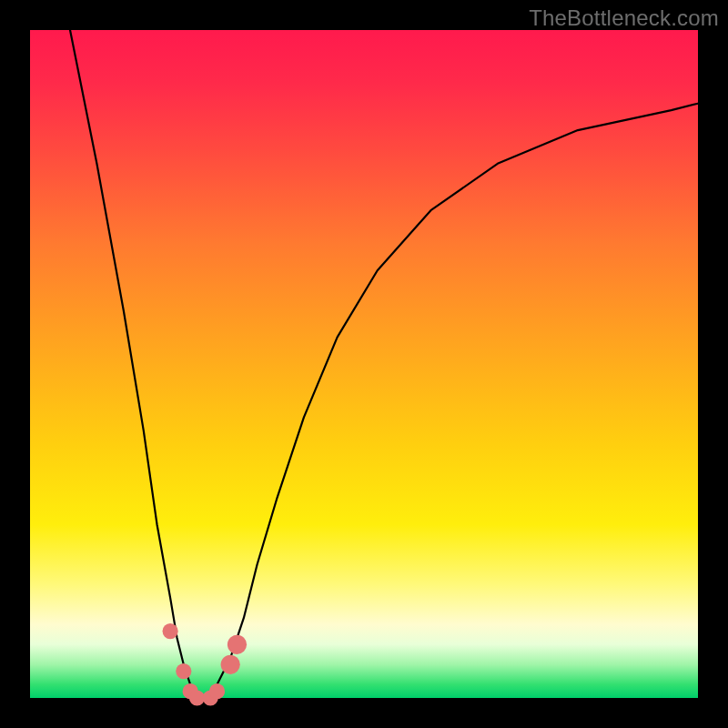 Image resolution: width=728 pixels, height=728 pixels. What do you see at coordinates (624, 18) in the screenshot?
I see `watermark-text: TheBottleneck.com` at bounding box center [624, 18].